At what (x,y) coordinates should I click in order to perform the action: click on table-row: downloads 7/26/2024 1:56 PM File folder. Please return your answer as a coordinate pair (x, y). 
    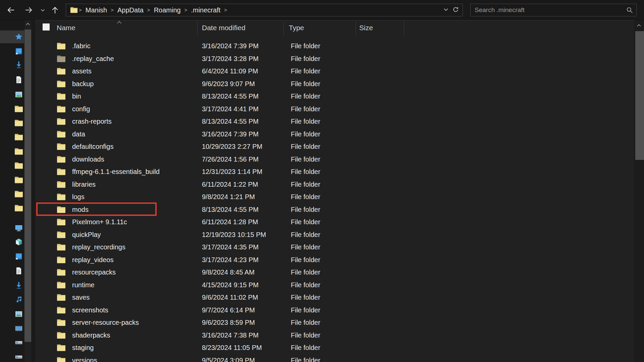
    Looking at the image, I should click on (335, 160).